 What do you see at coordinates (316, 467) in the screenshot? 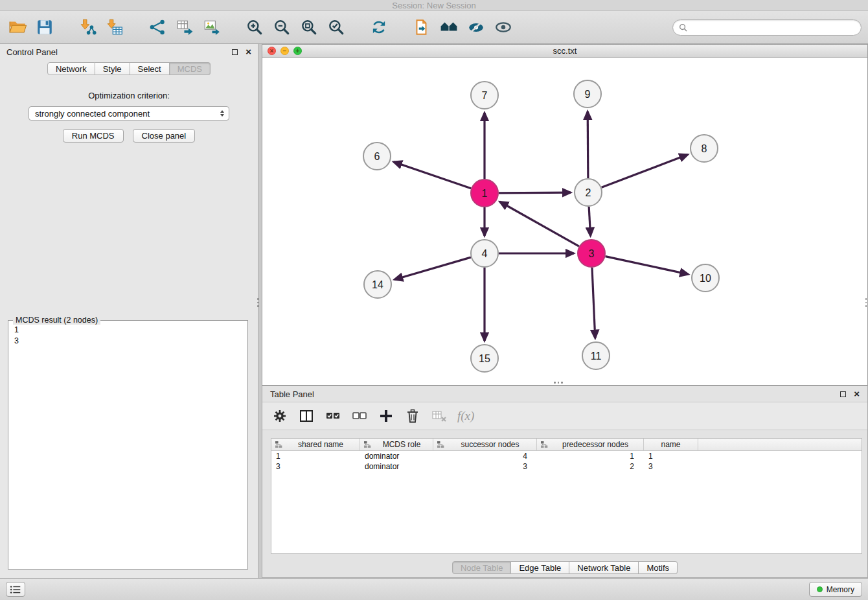
I see `cell-shared-name: 3` at bounding box center [316, 467].